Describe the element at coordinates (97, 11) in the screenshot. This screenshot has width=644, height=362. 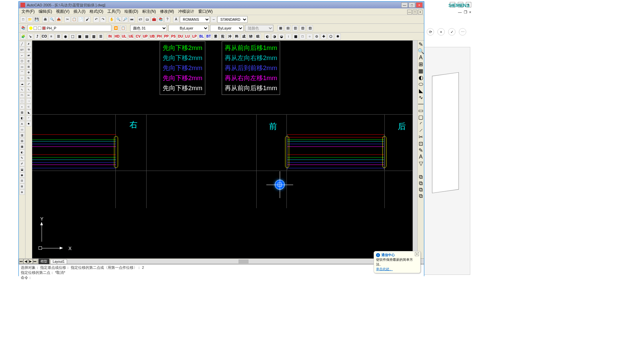
I see `menu-format: 格式(O)` at that location.